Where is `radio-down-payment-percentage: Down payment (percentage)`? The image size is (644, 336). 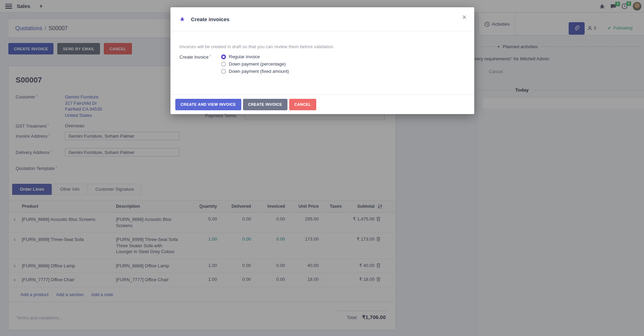 radio-down-payment-percentage: Down payment (percentage) is located at coordinates (255, 64).